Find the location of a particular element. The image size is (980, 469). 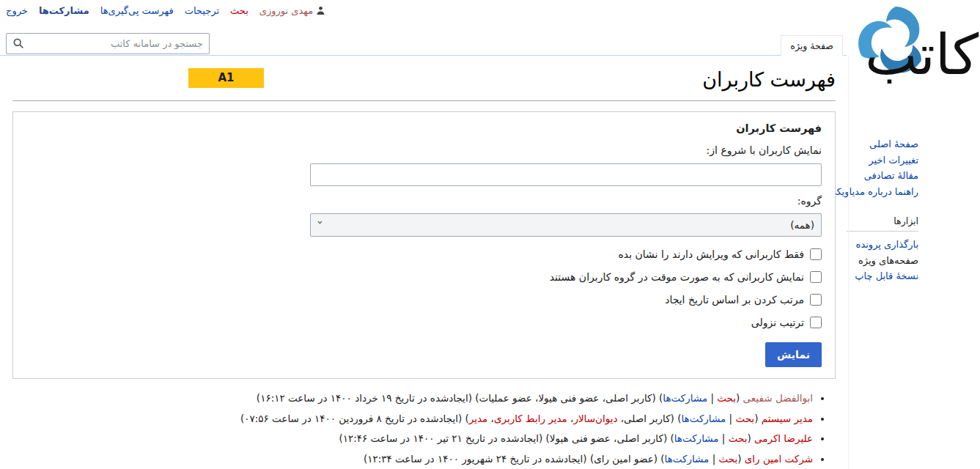

group-label: گروه: is located at coordinates (424, 201).